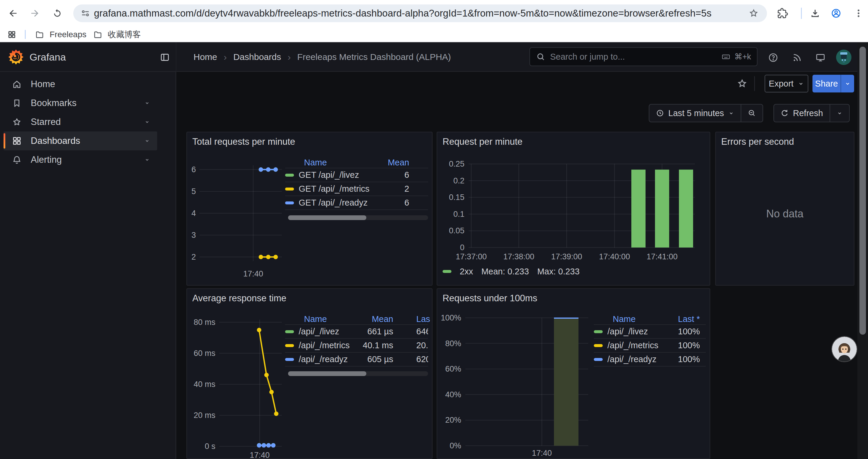  I want to click on panel-title: Total requests per minute, so click(244, 142).